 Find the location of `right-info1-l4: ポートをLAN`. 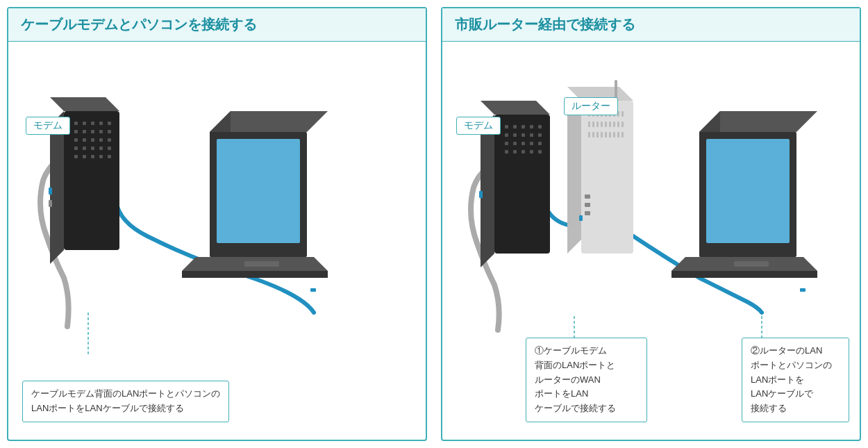

right-info1-l4: ポートをLAN is located at coordinates (561, 393).